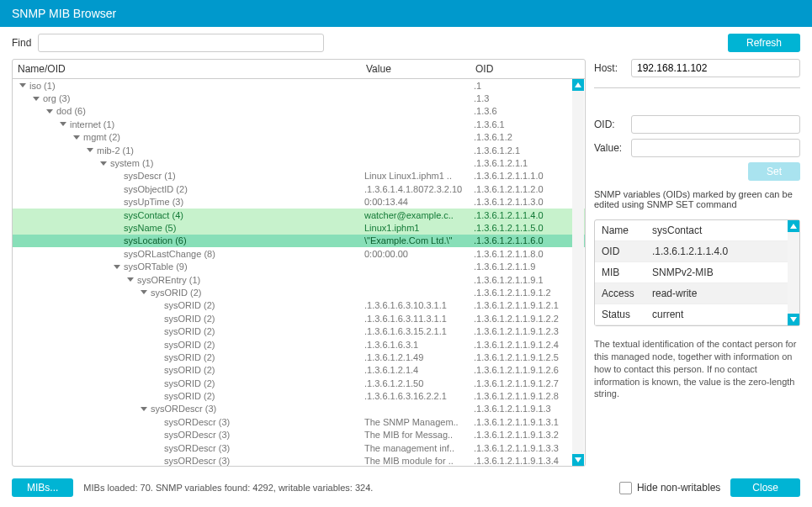  Describe the element at coordinates (299, 383) in the screenshot. I see `tree-row: sysORID (2).1.3.6.1.2.1.50.1.3.6.1.2.1.1…` at that location.